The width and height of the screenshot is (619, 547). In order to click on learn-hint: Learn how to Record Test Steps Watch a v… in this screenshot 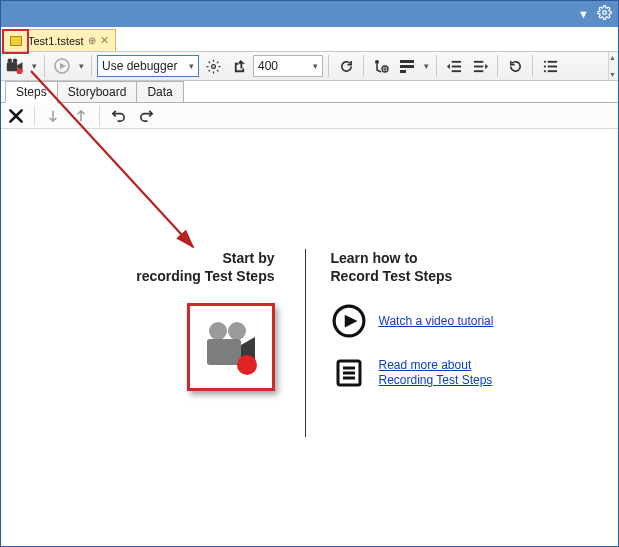, I will do `click(418, 343)`.